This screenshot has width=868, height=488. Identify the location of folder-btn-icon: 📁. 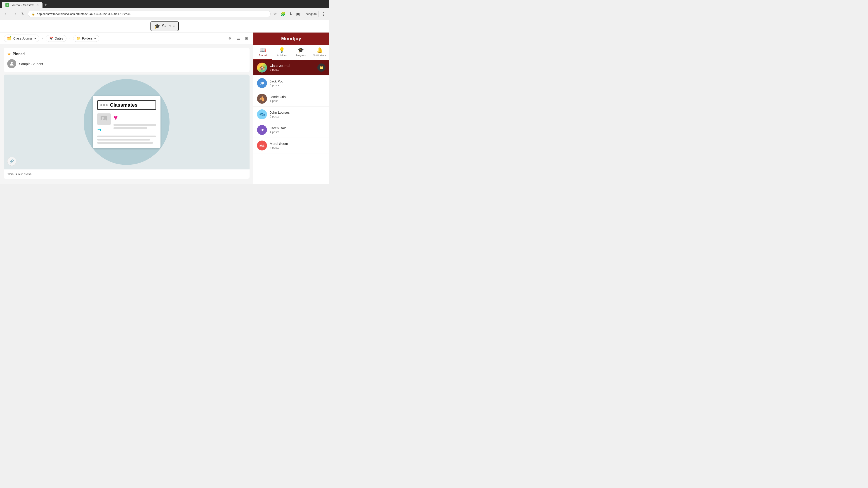
(321, 68).